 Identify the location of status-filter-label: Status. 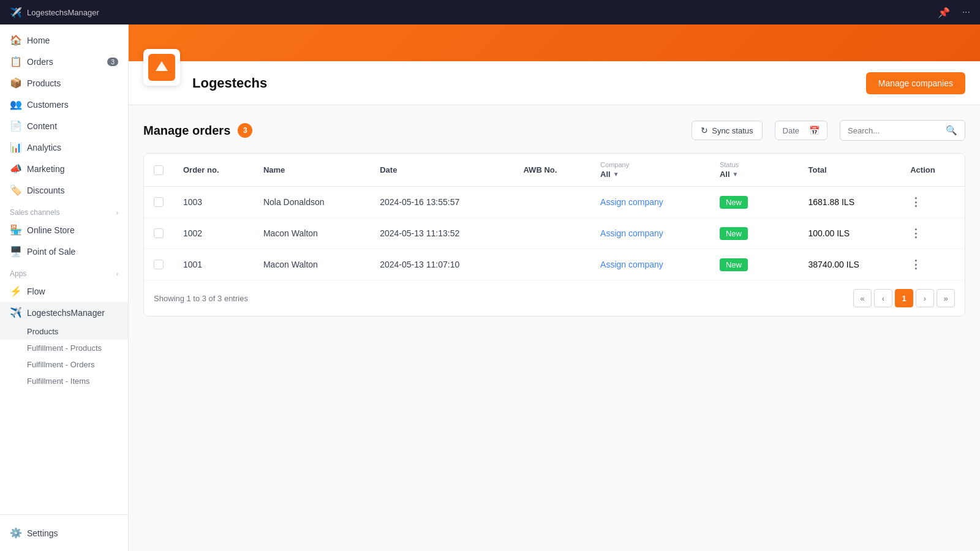
(755, 165).